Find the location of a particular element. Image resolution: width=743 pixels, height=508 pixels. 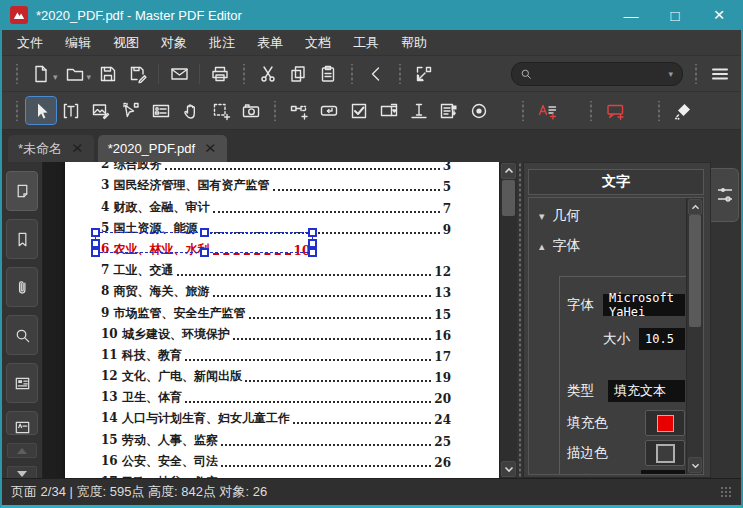

open-file-dropdown-icon: ▾ is located at coordinates (90, 77).